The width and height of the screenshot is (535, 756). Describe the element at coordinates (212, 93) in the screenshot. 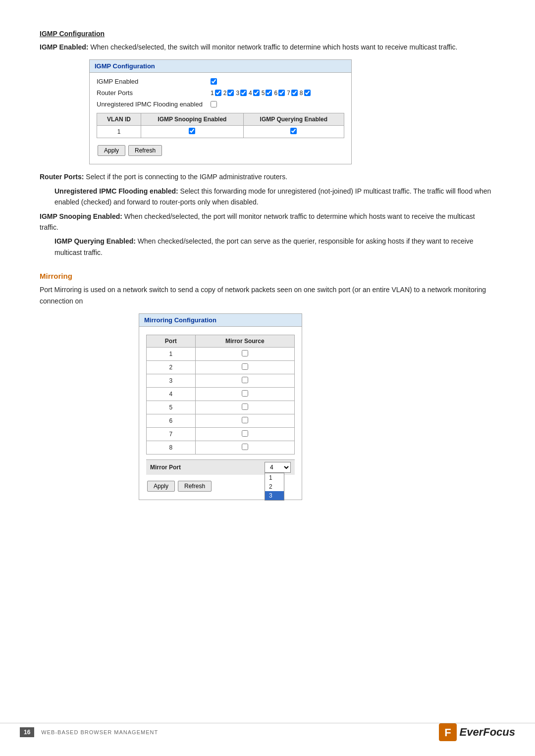

I see `router-port-num-1: 1` at that location.